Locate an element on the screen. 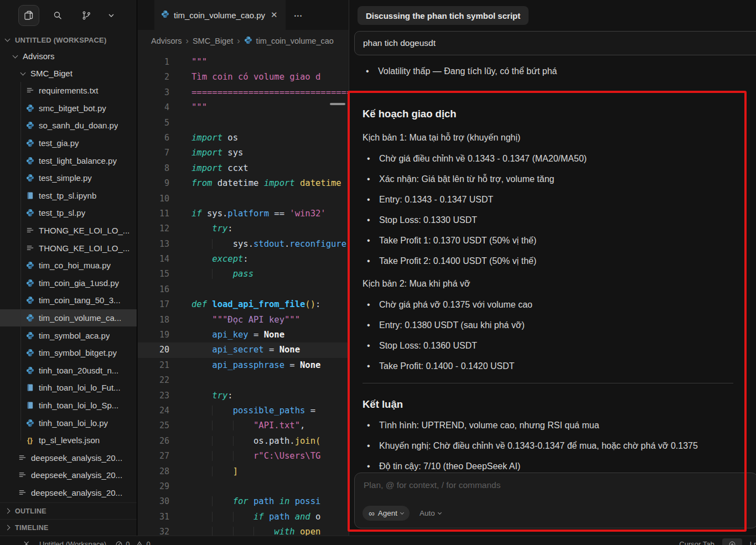  user-message-box: phan tich dogeusdt is located at coordinates (555, 43).